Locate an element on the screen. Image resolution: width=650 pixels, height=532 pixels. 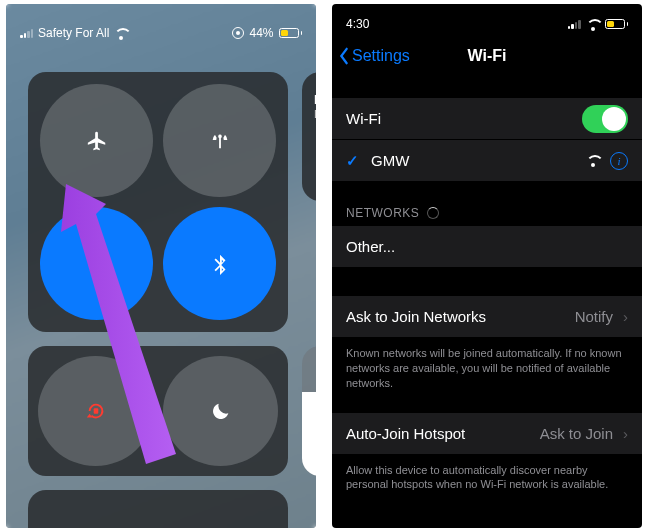
connected-network-row: ✓ GMW i is located at coordinates (487, 161).